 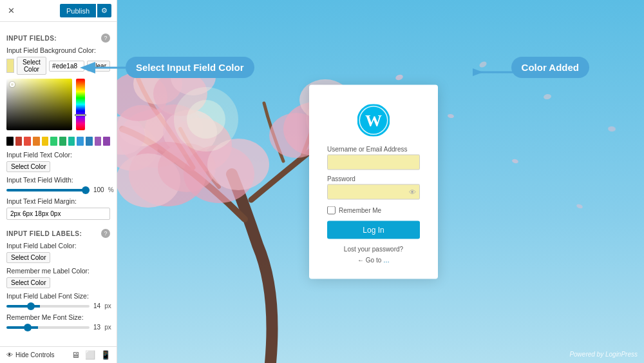 What do you see at coordinates (99, 66) in the screenshot?
I see `clear-button: Clear` at bounding box center [99, 66].